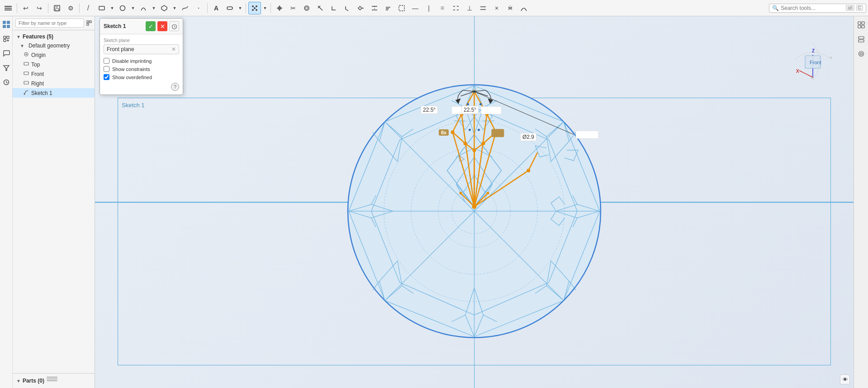 This screenshot has width=868, height=388. What do you see at coordinates (53, 83) in the screenshot?
I see `tree-item-right: Right` at bounding box center [53, 83].